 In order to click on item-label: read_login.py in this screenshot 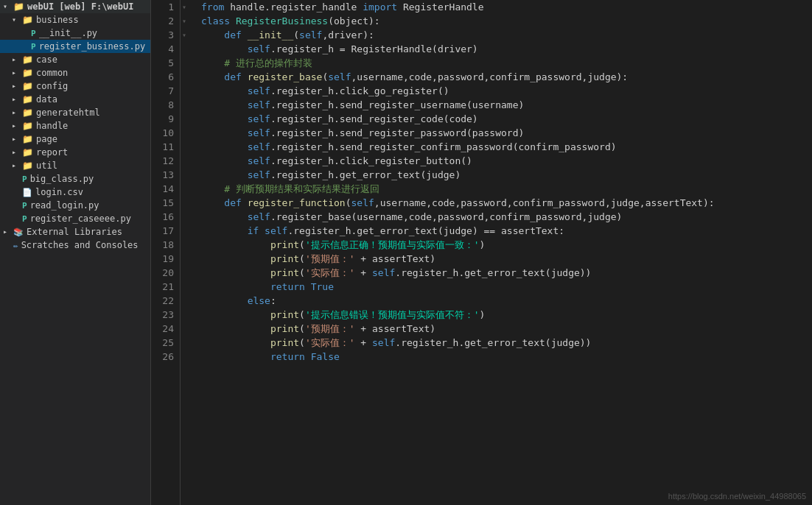, I will do `click(65, 205)`.